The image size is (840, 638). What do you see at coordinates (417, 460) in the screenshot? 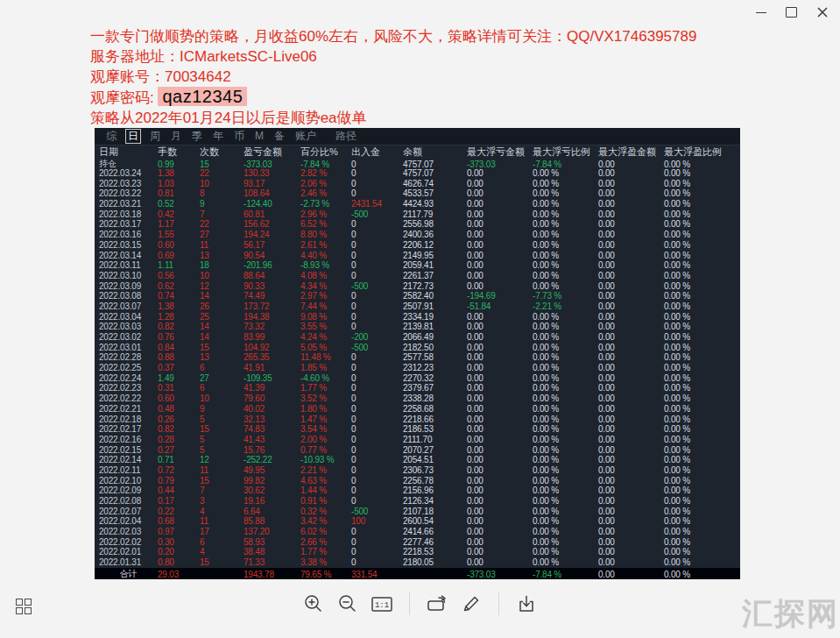
I see `table-row: 2022.02.140.7112-252.22-10.93 %02054.510…` at bounding box center [417, 460].